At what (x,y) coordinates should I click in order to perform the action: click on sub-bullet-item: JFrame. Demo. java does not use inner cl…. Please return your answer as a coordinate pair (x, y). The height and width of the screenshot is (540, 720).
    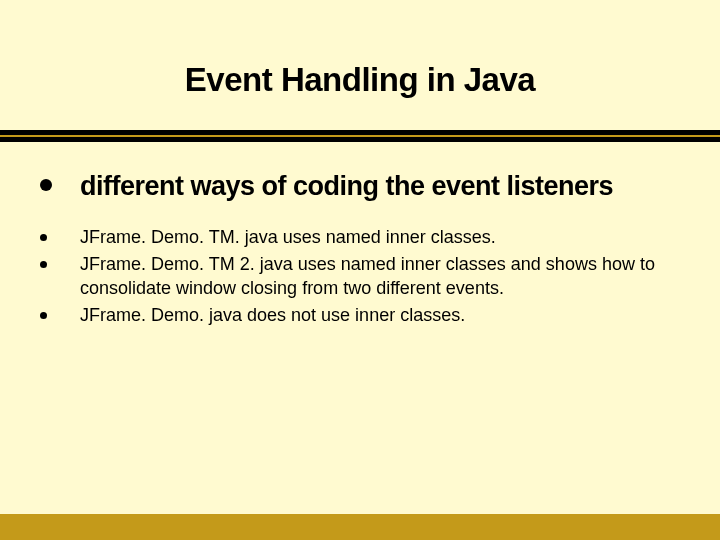
    Looking at the image, I should click on (360, 316).